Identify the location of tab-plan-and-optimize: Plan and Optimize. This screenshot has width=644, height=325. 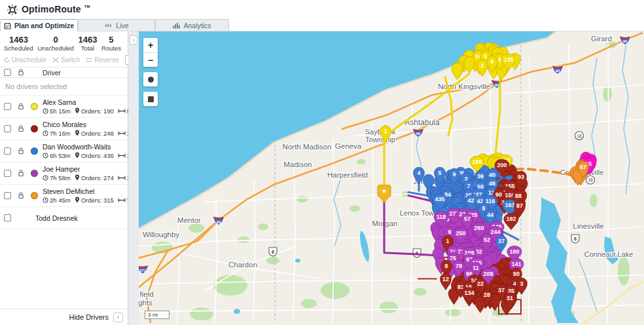
(39, 25).